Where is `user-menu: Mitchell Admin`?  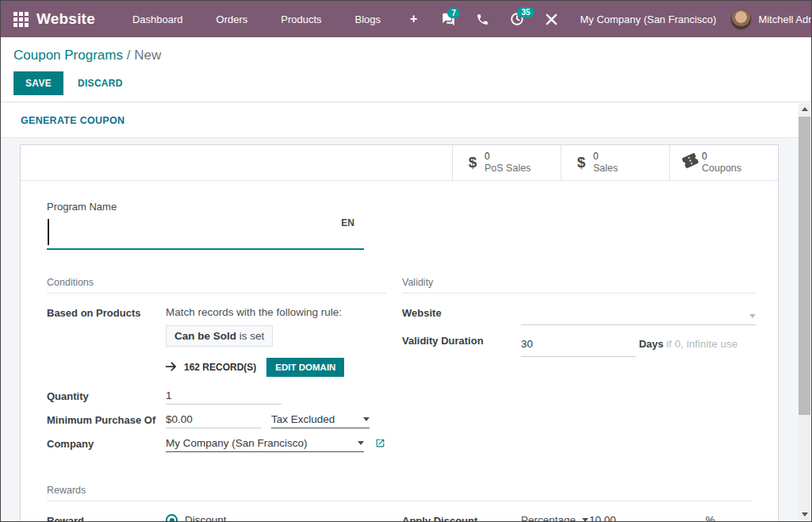 user-menu: Mitchell Admin is located at coordinates (771, 19).